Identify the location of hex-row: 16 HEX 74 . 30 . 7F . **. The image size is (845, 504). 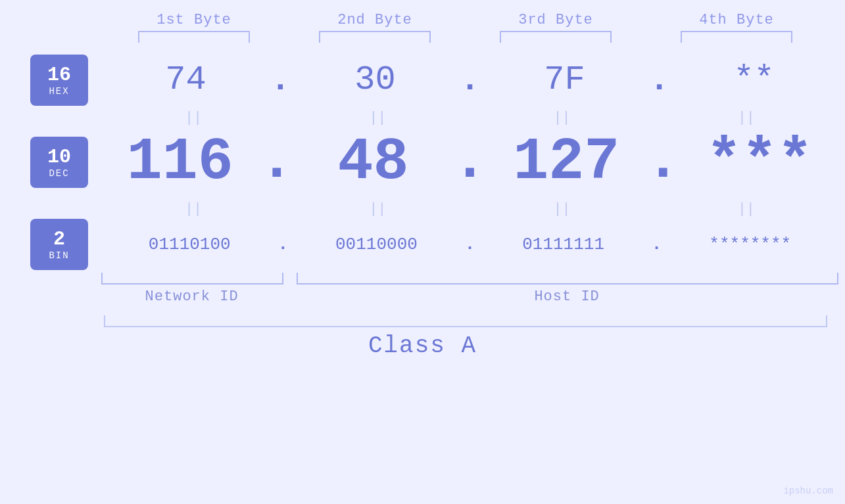
(422, 80).